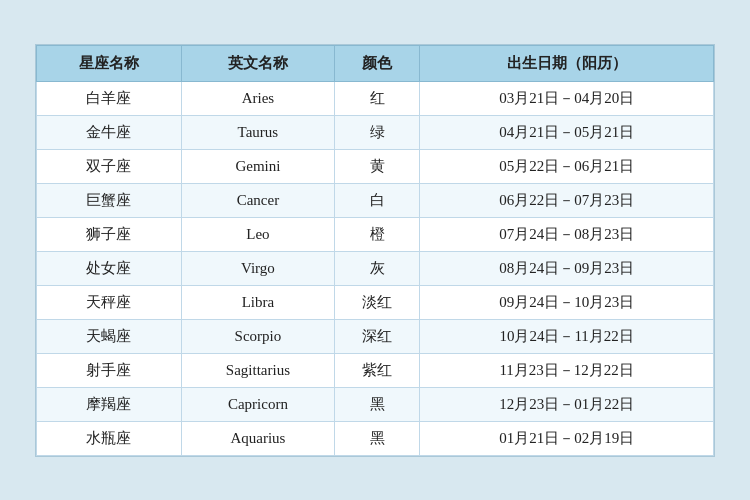 The height and width of the screenshot is (500, 750). What do you see at coordinates (258, 234) in the screenshot?
I see `cell-english-name: Leo` at bounding box center [258, 234].